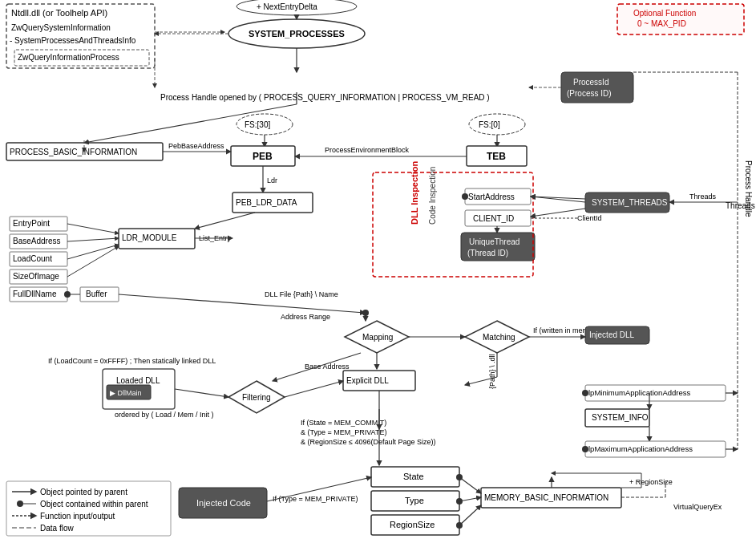 This screenshot has width=756, height=539. What do you see at coordinates (138, 380) in the screenshot?
I see `loaded-dll-label: Loaded DLL` at bounding box center [138, 380].